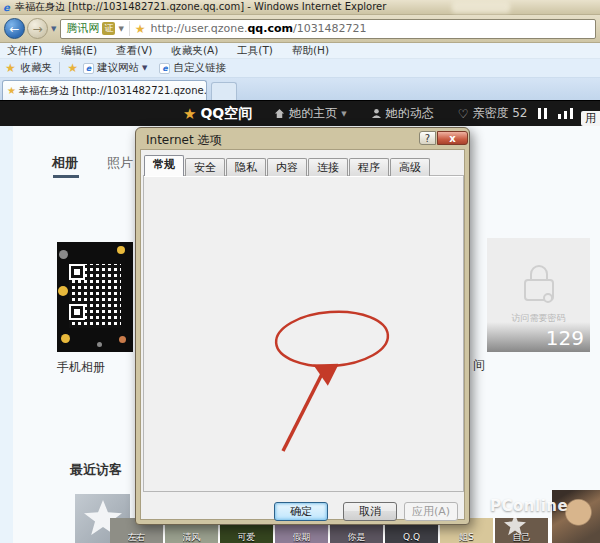 The image size is (600, 543). I want to click on window-titlebar: e 幸福在身边 [http://1031482721.qzone.qq.com]…, so click(300, 8).